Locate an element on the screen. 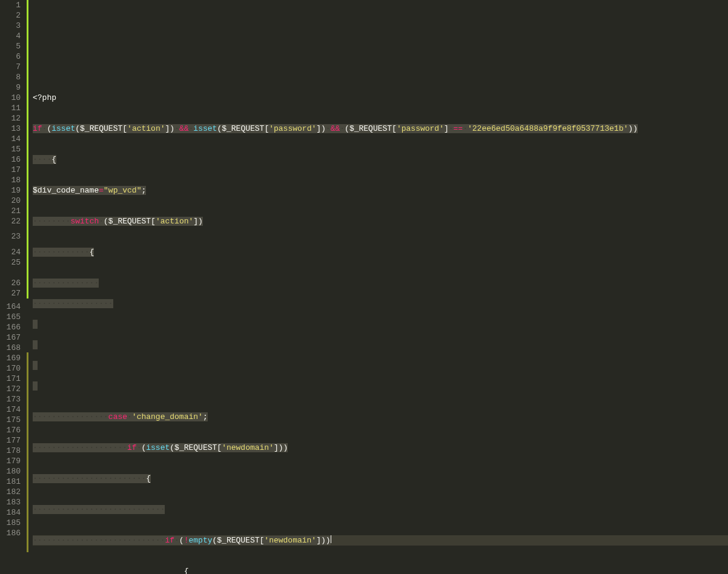  text-caret is located at coordinates (331, 539).